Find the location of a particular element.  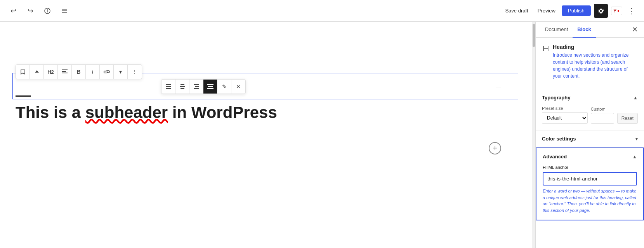

color-settings-chevron-icon: ▾ is located at coordinates (637, 139).